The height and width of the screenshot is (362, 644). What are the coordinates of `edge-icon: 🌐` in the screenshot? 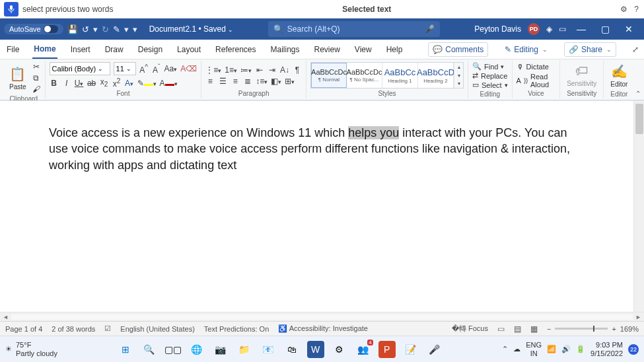 It's located at (197, 349).